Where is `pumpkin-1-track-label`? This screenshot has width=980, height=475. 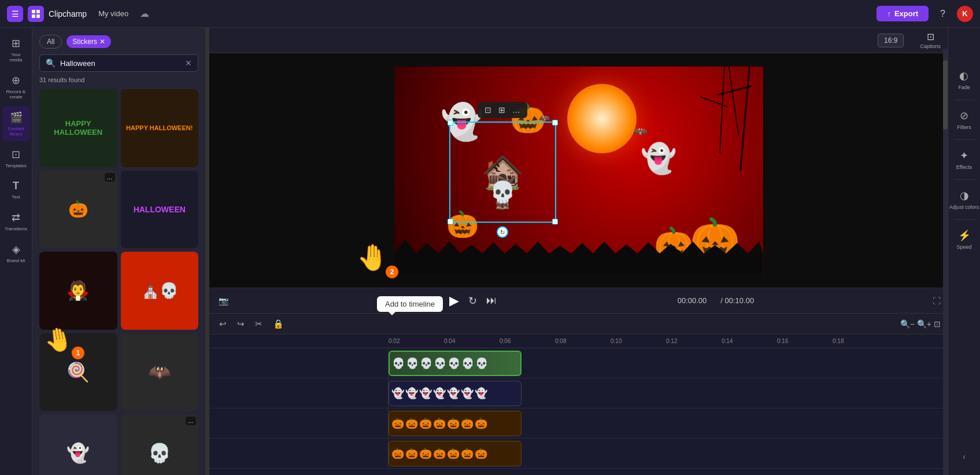
pumpkin-1-track-label is located at coordinates (299, 424).